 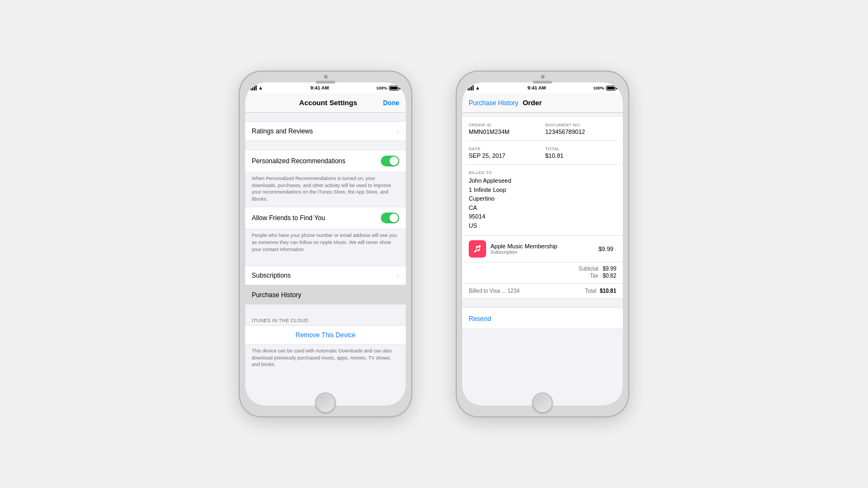 What do you see at coordinates (271, 275) in the screenshot?
I see `subscriptions-label: Subscriptions` at bounding box center [271, 275].